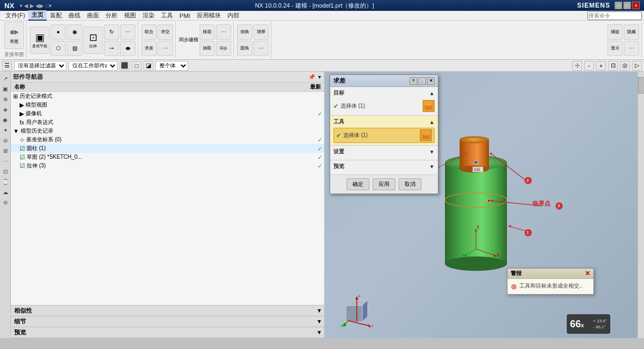  Describe the element at coordinates (384, 152) in the screenshot. I see `dialog-settings-header: 设置 ▼` at that location.